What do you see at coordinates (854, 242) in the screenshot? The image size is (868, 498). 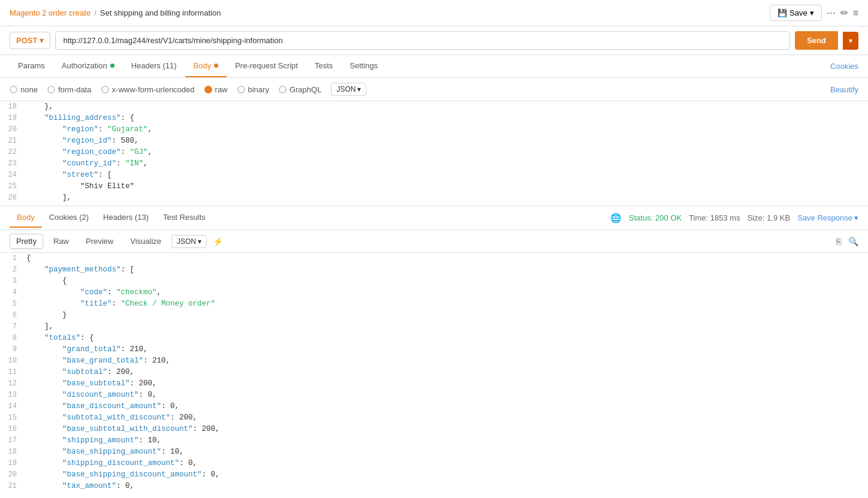 I see `search-icon: 🔍` at bounding box center [854, 242].